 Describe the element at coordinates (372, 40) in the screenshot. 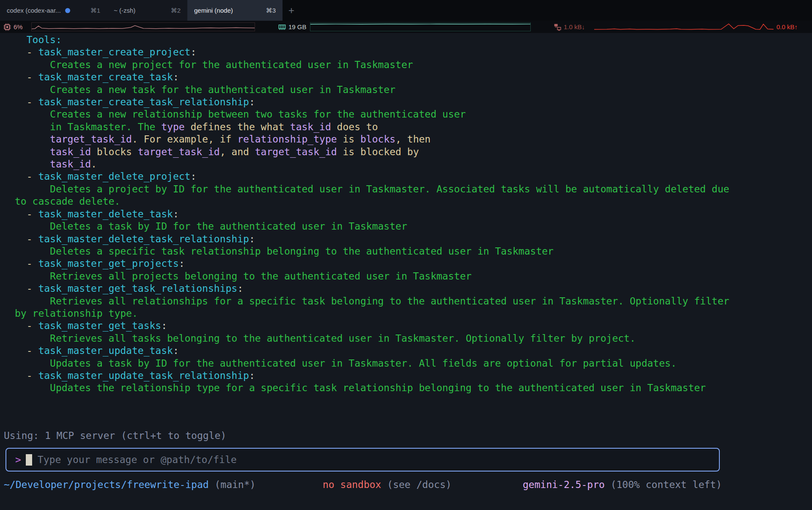

I see `terminal-line: Tools:` at that location.